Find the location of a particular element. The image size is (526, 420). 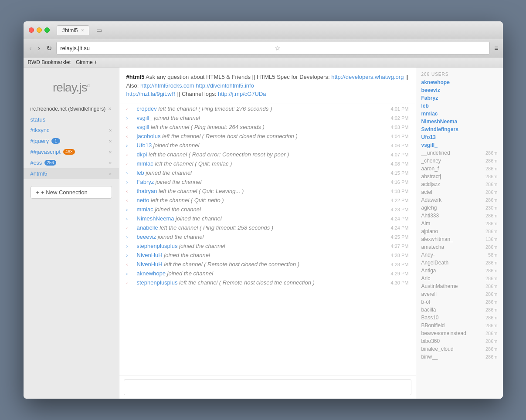

user-name: vsgill_ is located at coordinates (430, 145).